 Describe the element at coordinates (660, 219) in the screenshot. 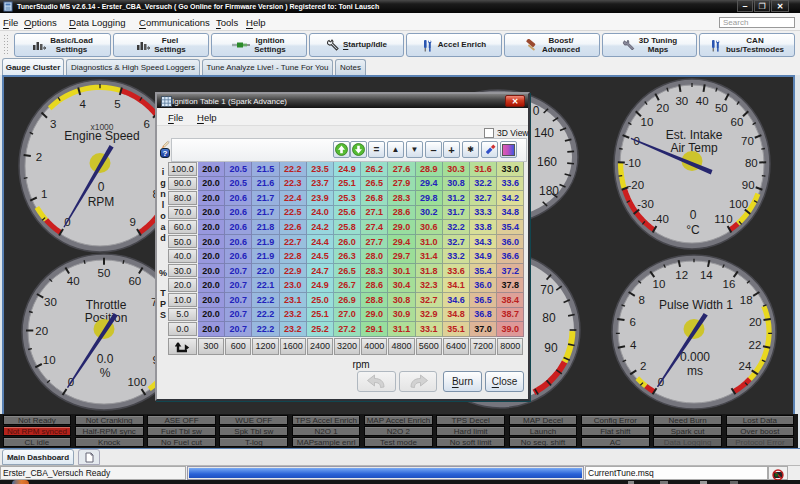

I see `svg-text: -40` at that location.